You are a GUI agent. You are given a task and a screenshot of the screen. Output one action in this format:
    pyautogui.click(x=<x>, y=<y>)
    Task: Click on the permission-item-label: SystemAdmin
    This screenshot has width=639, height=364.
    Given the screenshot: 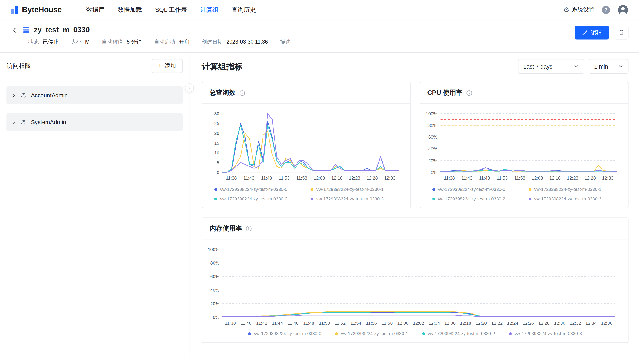 What is the action you would take?
    pyautogui.click(x=49, y=122)
    